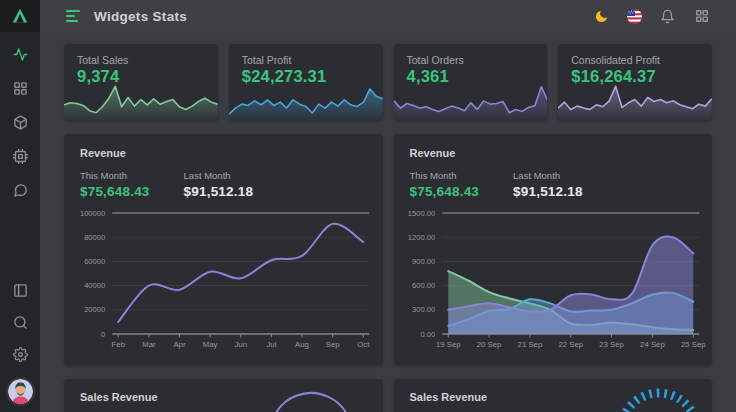 The height and width of the screenshot is (412, 736). What do you see at coordinates (448, 344) in the screenshot?
I see `svg-text: 19 Sep` at bounding box center [448, 344].